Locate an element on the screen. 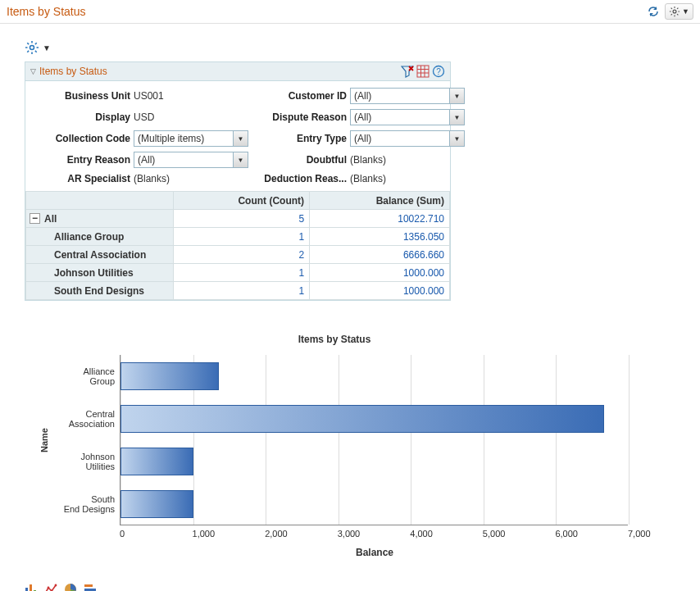  collection-code-select: (Multiple items) is located at coordinates (184, 139).